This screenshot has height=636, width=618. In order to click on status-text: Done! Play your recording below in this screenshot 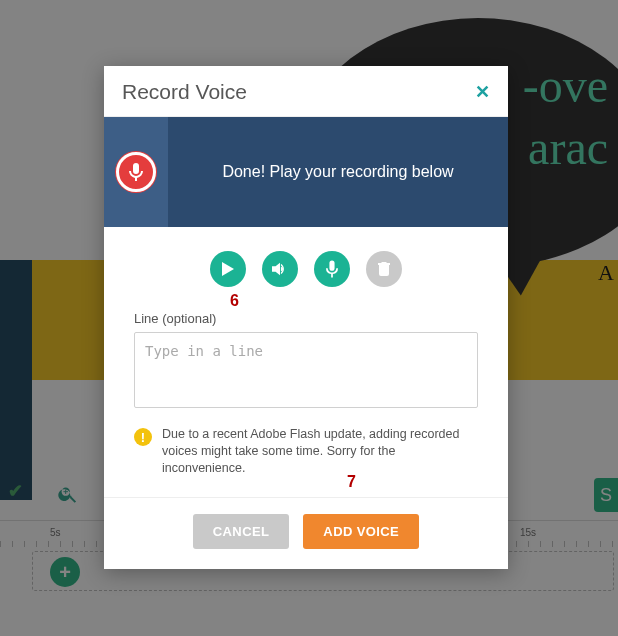, I will do `click(338, 172)`.